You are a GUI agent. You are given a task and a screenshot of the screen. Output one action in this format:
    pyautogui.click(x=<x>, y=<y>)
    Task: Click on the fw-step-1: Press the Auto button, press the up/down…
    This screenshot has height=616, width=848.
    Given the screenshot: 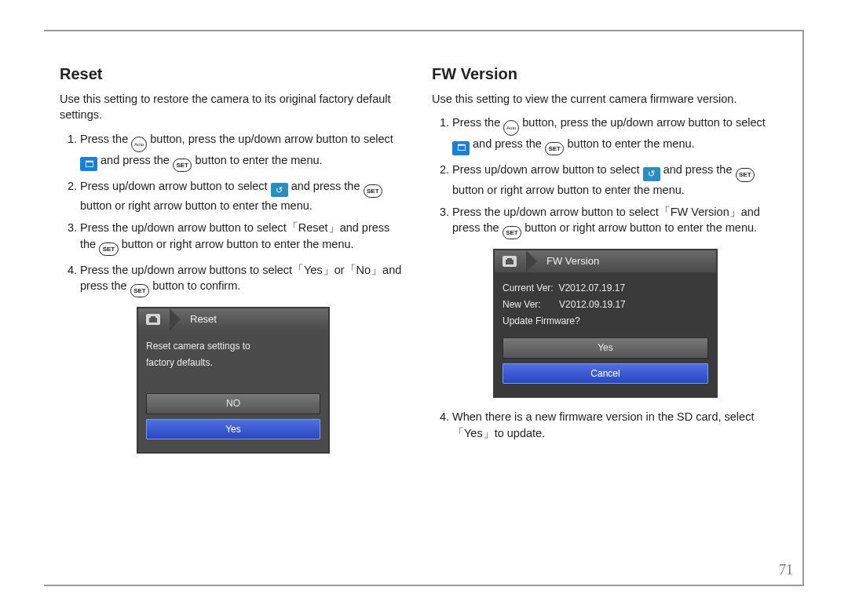 What is the action you would take?
    pyautogui.click(x=616, y=135)
    